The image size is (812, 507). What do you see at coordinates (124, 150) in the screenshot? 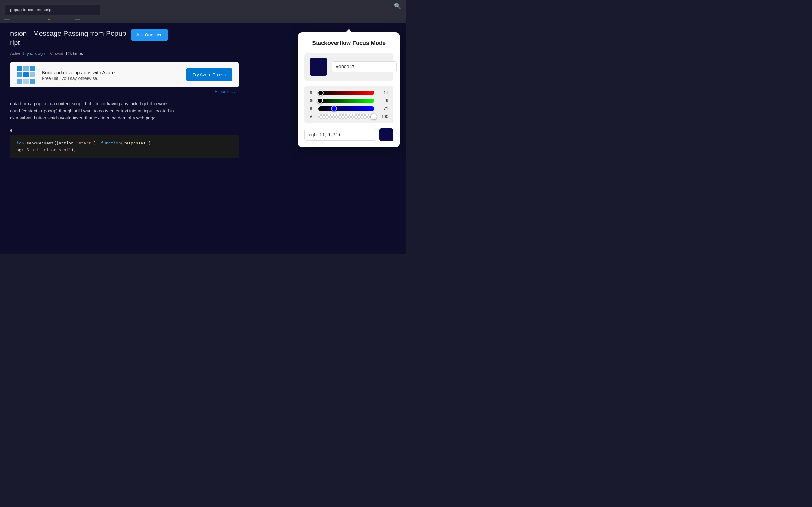
I see `code-line-2: og('Start action sent');` at bounding box center [124, 150].